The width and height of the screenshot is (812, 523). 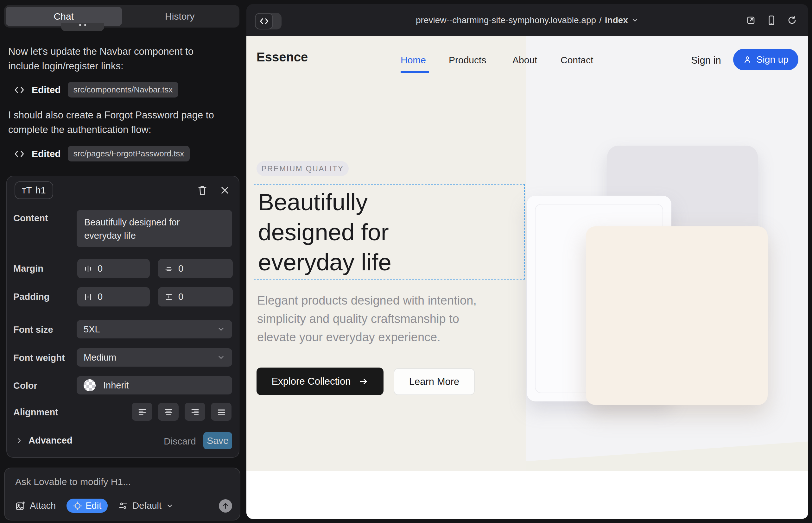 What do you see at coordinates (43, 506) in the screenshot?
I see `attach-label: Attach` at bounding box center [43, 506].